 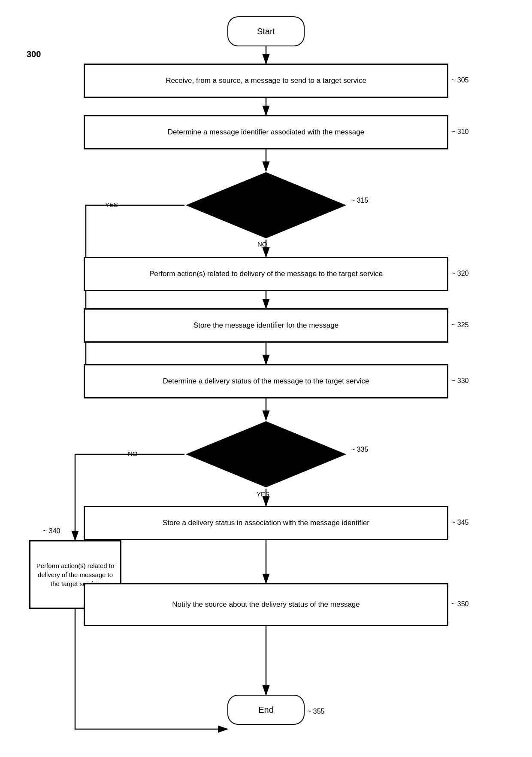 What do you see at coordinates (266, 205) in the screenshot?
I see `diamond-315-wrapper: Hasthe messagebeen previously sent tothe…` at bounding box center [266, 205].